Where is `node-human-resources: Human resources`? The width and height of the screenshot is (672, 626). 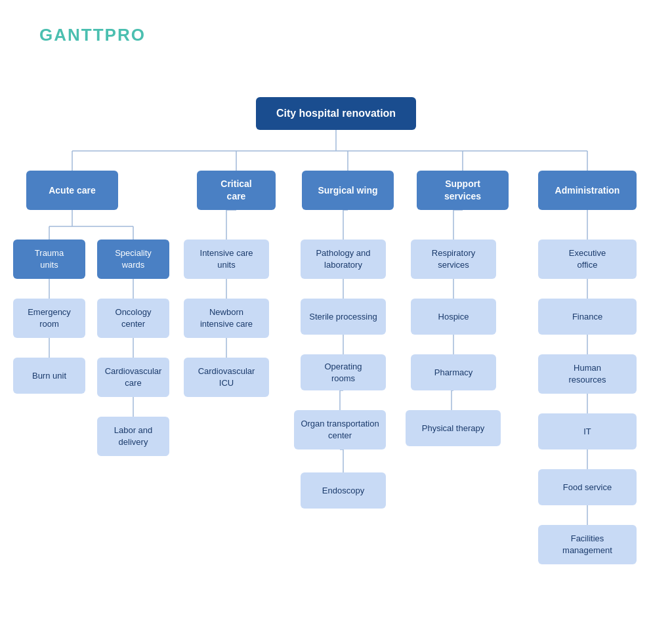 node-human-resources: Human resources is located at coordinates (587, 374).